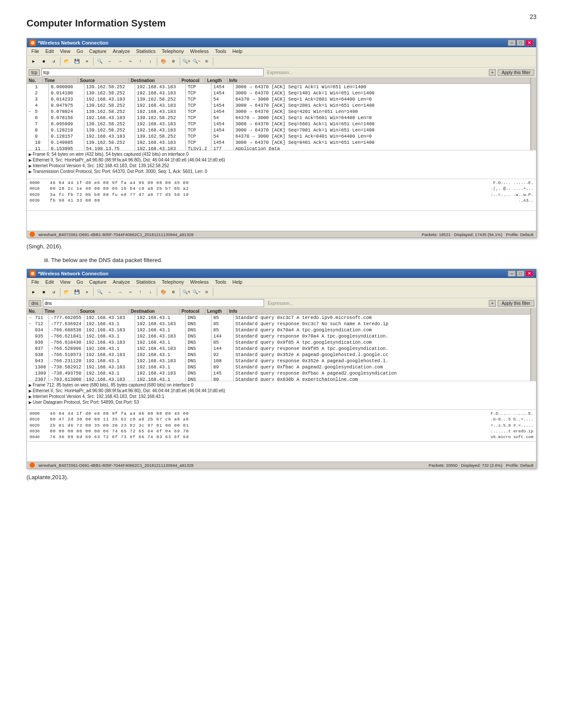  I want to click on hex-addr: 0020, so click(38, 425).